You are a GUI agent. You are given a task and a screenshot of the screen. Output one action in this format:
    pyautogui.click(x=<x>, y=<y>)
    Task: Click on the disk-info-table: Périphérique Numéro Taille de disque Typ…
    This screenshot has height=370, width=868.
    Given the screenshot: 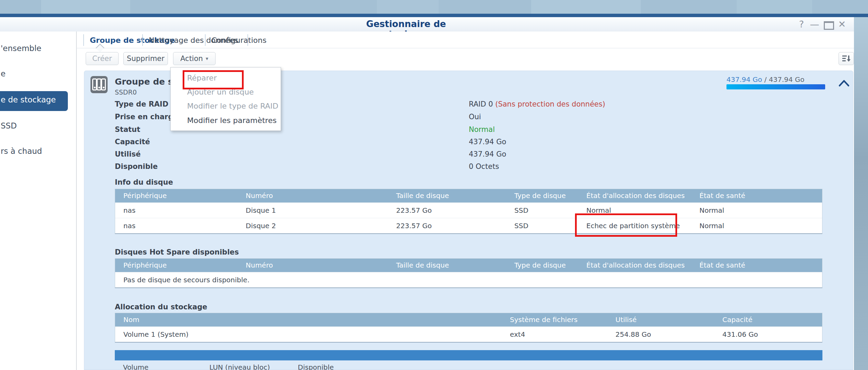 What is the action you would take?
    pyautogui.click(x=469, y=211)
    